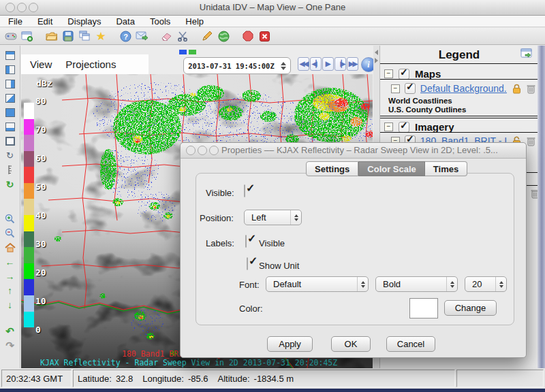 The height and width of the screenshot is (392, 545). Describe the element at coordinates (248, 36) in the screenshot. I see `stop-icon` at that location.